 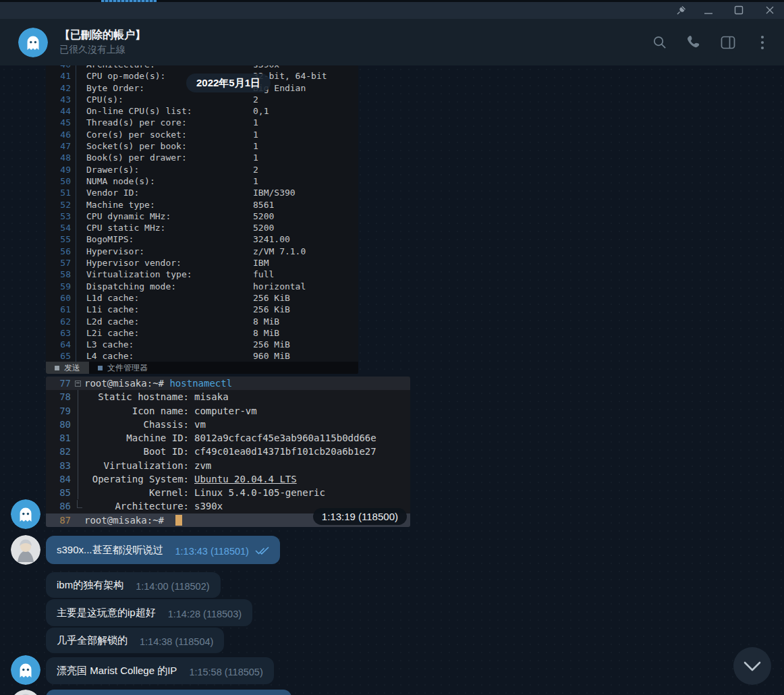 I want to click on terminal-line: 54CPU static MHz:5200, so click(x=202, y=228).